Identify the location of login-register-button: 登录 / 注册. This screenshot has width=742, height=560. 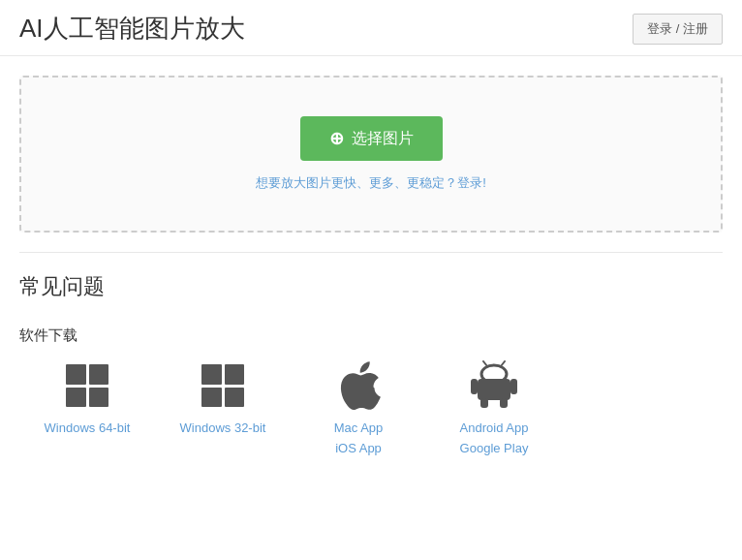
(678, 29).